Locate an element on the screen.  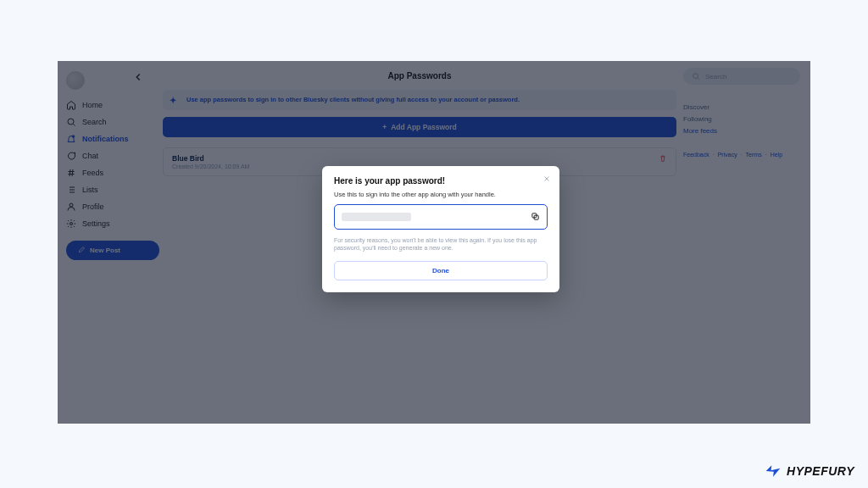
done-button: Done is located at coordinates (441, 271).